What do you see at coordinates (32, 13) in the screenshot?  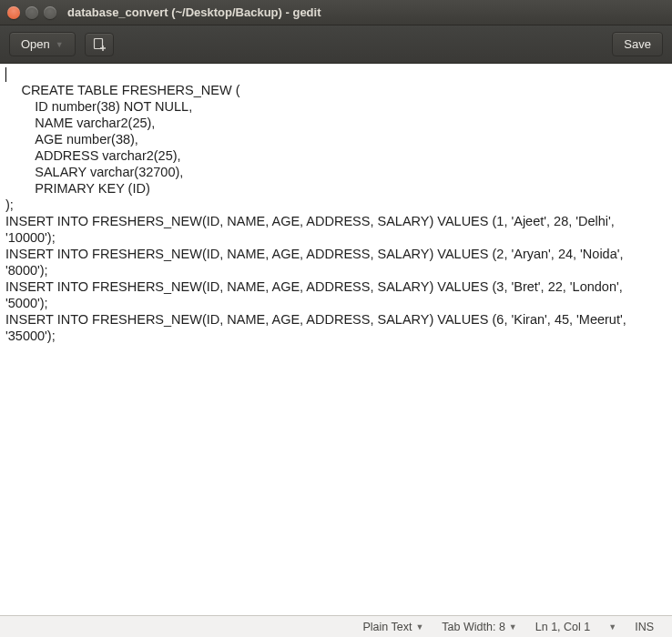 I see `window-controls` at bounding box center [32, 13].